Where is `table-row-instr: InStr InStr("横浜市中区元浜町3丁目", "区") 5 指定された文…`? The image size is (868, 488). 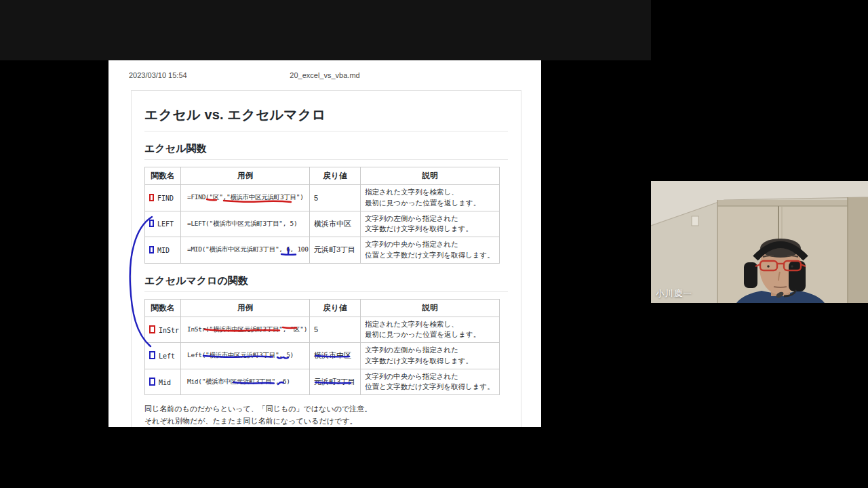
table-row-instr: InStr InStr("横浜市中区元浜町3丁目", "区") 5 指定された文… is located at coordinates (323, 329).